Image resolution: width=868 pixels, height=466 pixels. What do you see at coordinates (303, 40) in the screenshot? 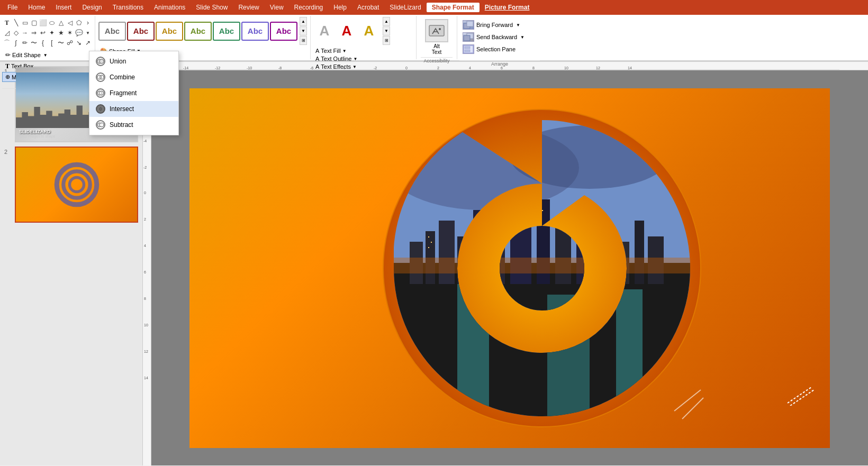
I see `scroll-more: ⊞` at bounding box center [303, 40].